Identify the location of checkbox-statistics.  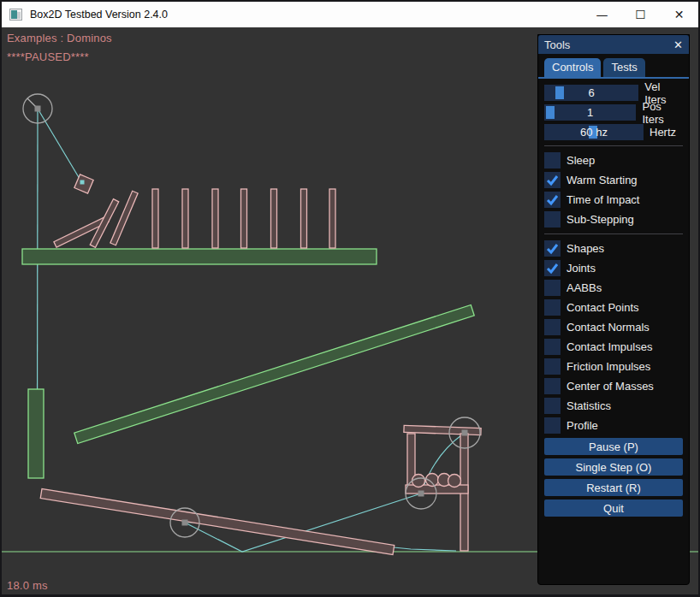
(553, 405).